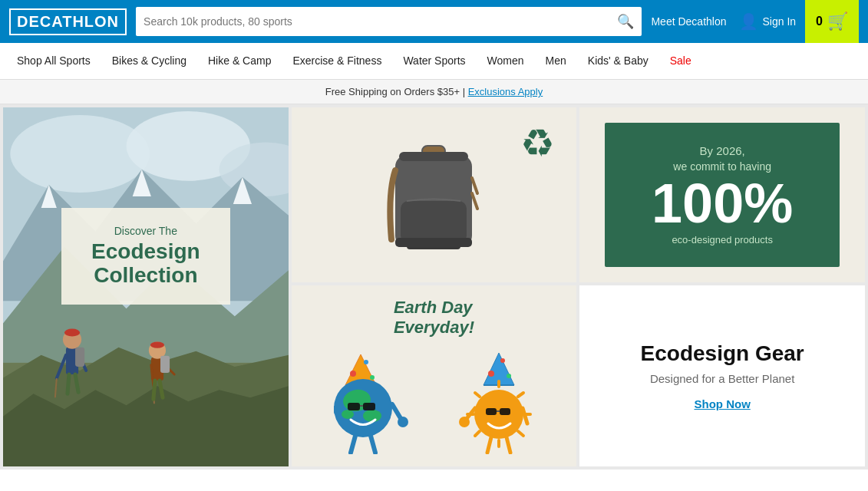 The height and width of the screenshot is (491, 868). What do you see at coordinates (721, 404) in the screenshot?
I see `shop-now-button: Shop Now` at bounding box center [721, 404].